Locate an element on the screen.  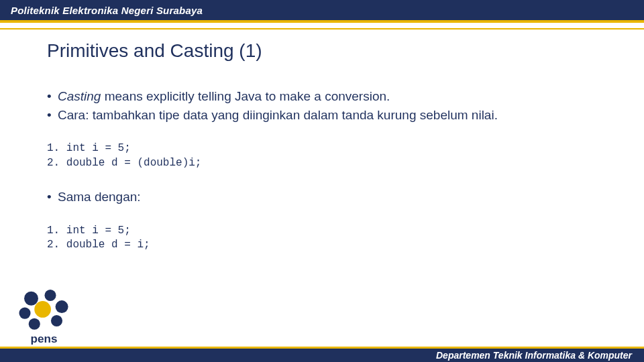
pens-logo: pens is located at coordinates (44, 318).